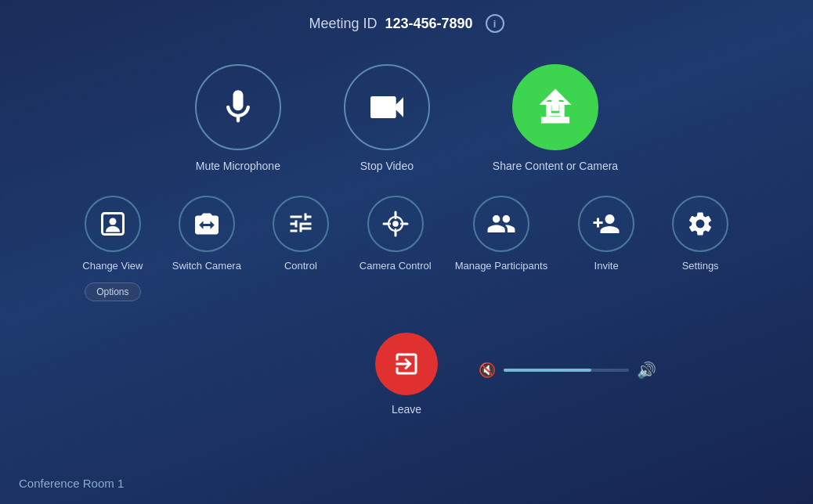 The height and width of the screenshot is (504, 813). What do you see at coordinates (207, 224) in the screenshot?
I see `switch-camera-icon` at bounding box center [207, 224].